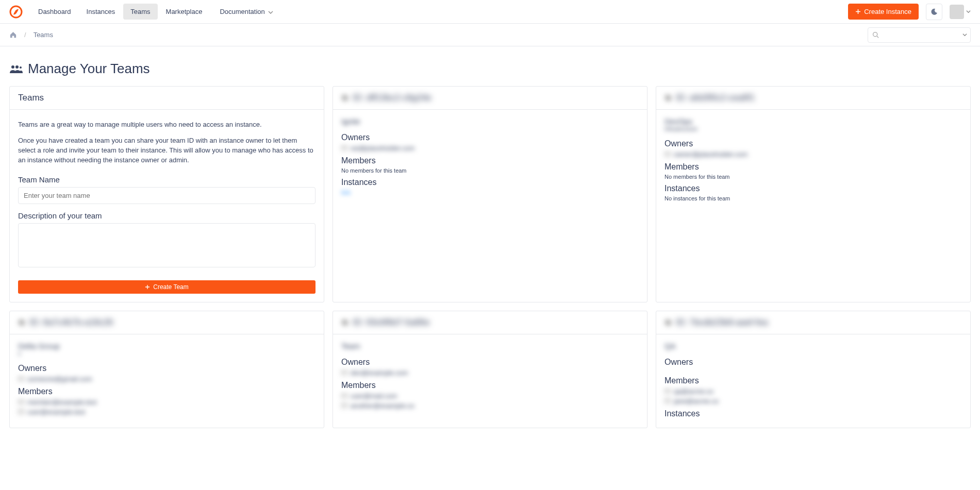  What do you see at coordinates (246, 11) in the screenshot?
I see `nav-documentation: Documentation` at bounding box center [246, 11].